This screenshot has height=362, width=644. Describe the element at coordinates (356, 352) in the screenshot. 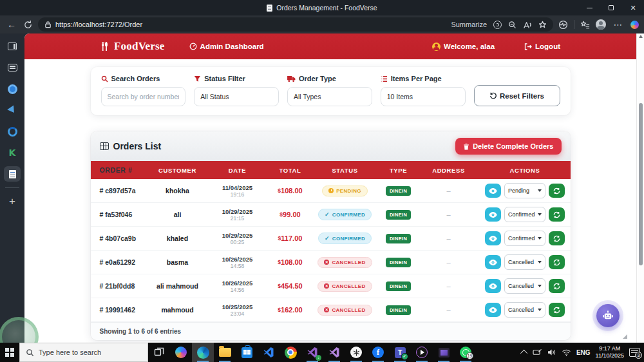

I see `taskbar-chatgpt` at that location.